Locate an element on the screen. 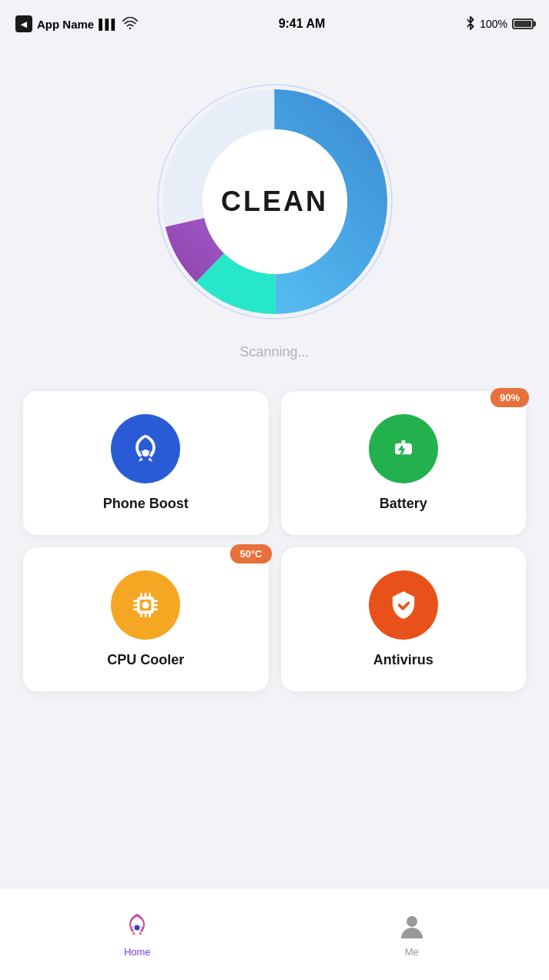  bluetooth-icon is located at coordinates (470, 25).